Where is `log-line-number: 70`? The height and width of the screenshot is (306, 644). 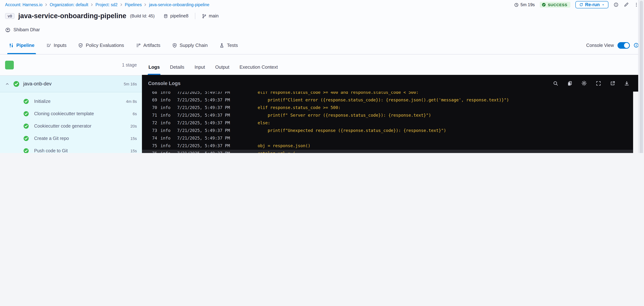 log-line-number: 70 is located at coordinates (156, 108).